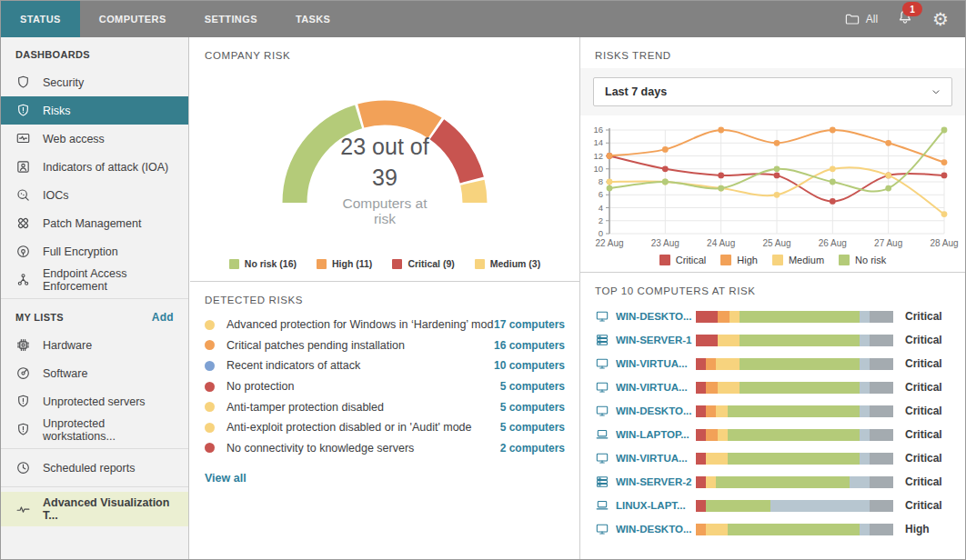 The width and height of the screenshot is (966, 560). Describe the element at coordinates (231, 19) in the screenshot. I see `tab-settings: SETTINGS` at that location.